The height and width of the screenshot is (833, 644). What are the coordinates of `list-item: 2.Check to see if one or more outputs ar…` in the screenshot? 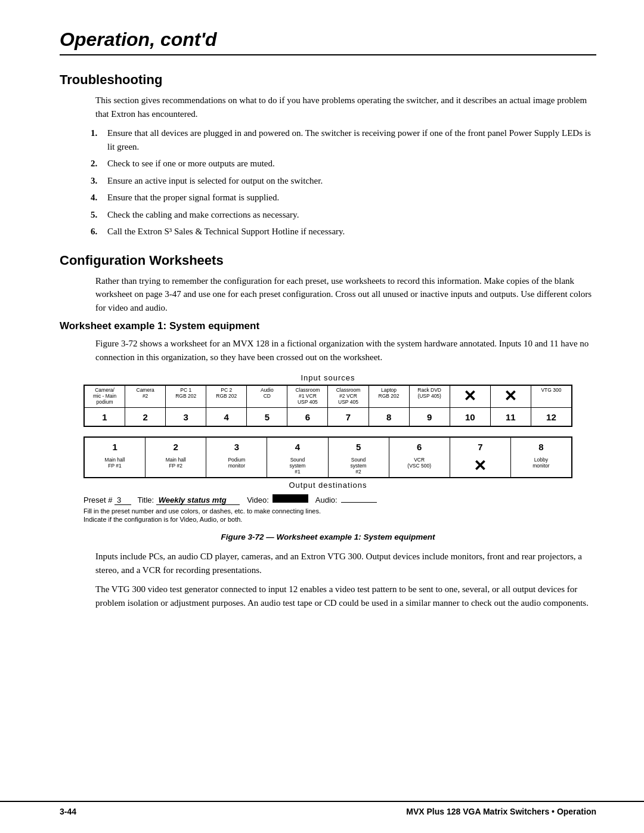 It's located at (352, 163).